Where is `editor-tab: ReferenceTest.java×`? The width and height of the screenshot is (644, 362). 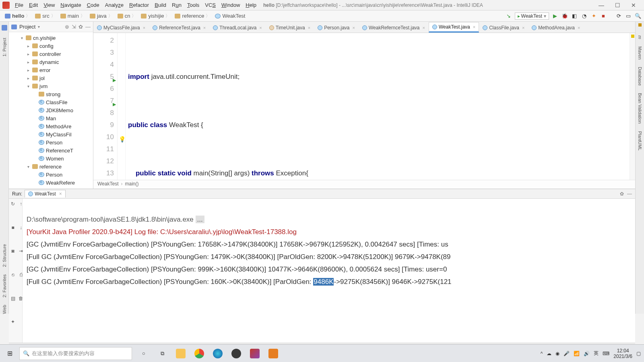
editor-tab: ReferenceTest.java× is located at coordinates (179, 27).